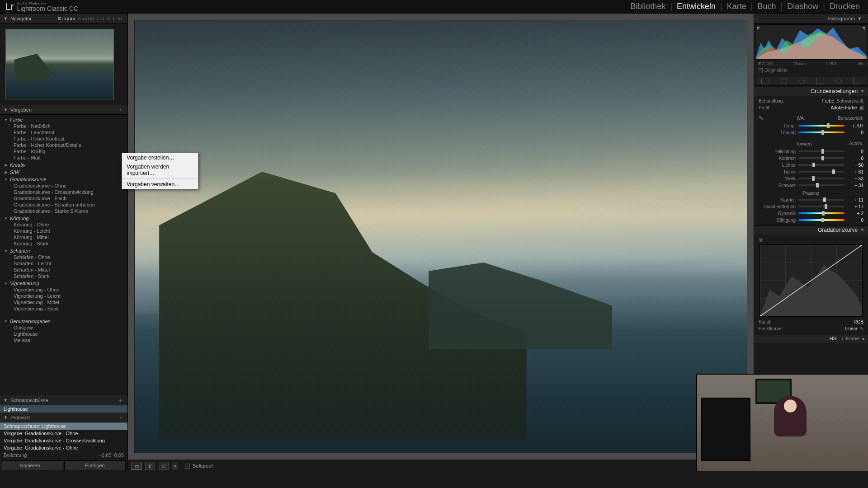 This screenshot has height=488, width=868. I want to click on module-book: Buch, so click(767, 6).